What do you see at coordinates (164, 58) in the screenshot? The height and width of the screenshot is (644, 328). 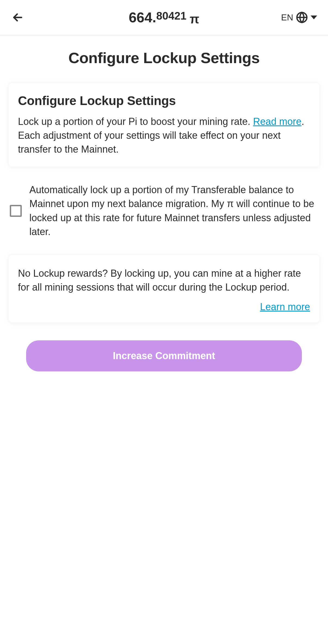 I see `page-title: Configure Lockup Settings` at bounding box center [164, 58].